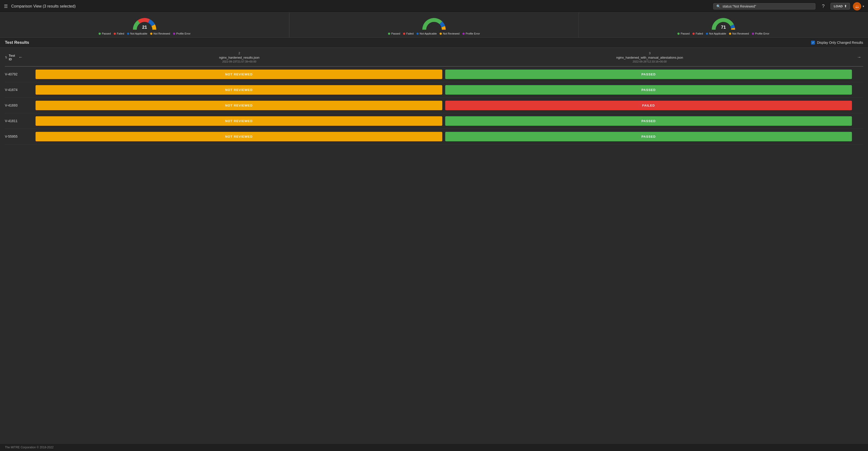 The image size is (868, 451). What do you see at coordinates (145, 27) in the screenshot?
I see `svg-text: 21` at bounding box center [145, 27].